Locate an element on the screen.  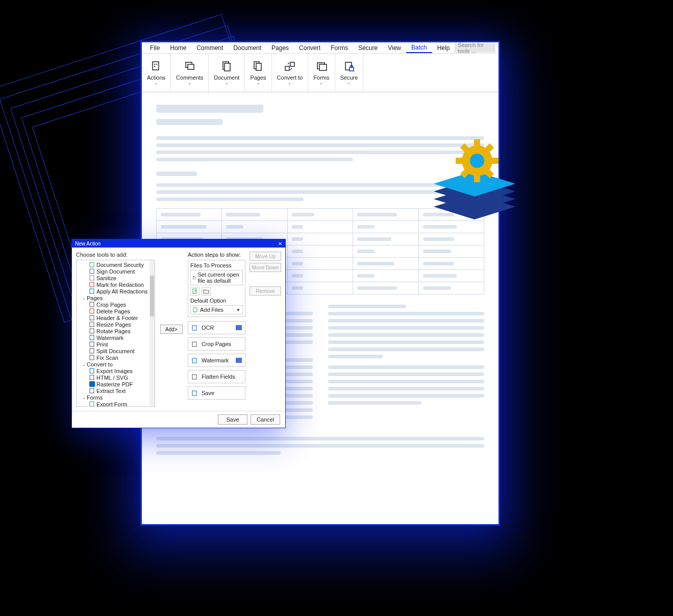
tree-crop-pages: Crop Pages is located at coordinates (115, 304).